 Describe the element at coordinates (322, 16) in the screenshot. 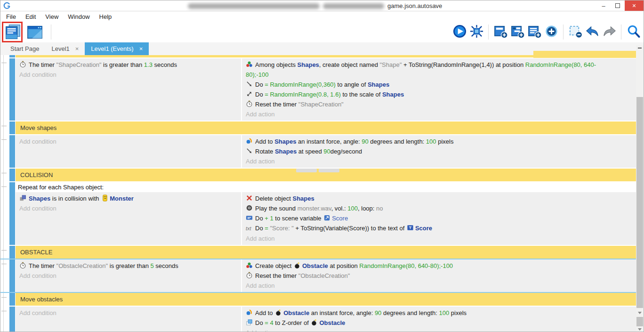

I see `menu-bar: FileEditViewWindowHelp` at that location.